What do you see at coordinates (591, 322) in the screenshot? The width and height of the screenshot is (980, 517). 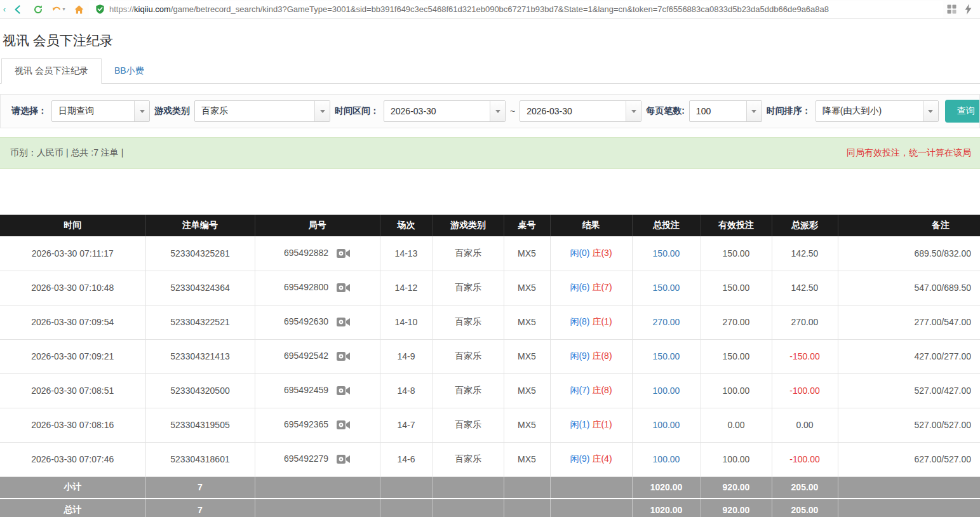 I see `result-cell: 闲(8) 庄(1)` at bounding box center [591, 322].